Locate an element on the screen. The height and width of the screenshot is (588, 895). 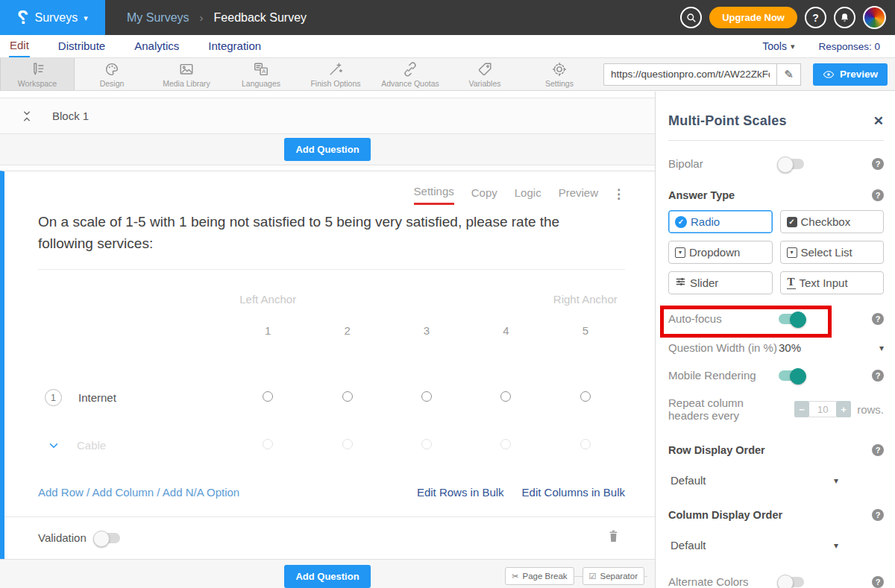
toolbar-item-workspace: Workspace is located at coordinates (37, 75).